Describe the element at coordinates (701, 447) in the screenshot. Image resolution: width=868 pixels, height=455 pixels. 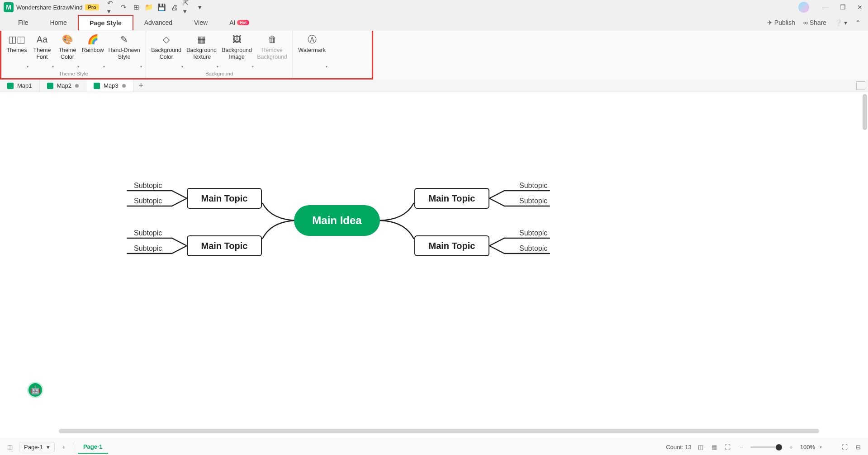
I see `view-mode-1-icon: ◫` at that location.